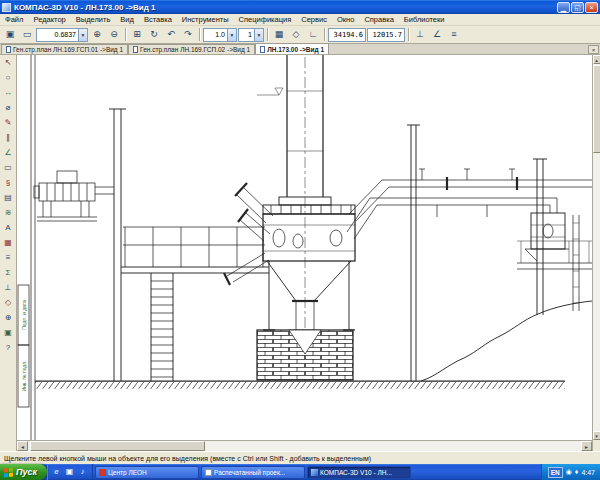  What do you see at coordinates (8, 168) in the screenshot?
I see `tool-selection-frame-button: ▭` at bounding box center [8, 168].